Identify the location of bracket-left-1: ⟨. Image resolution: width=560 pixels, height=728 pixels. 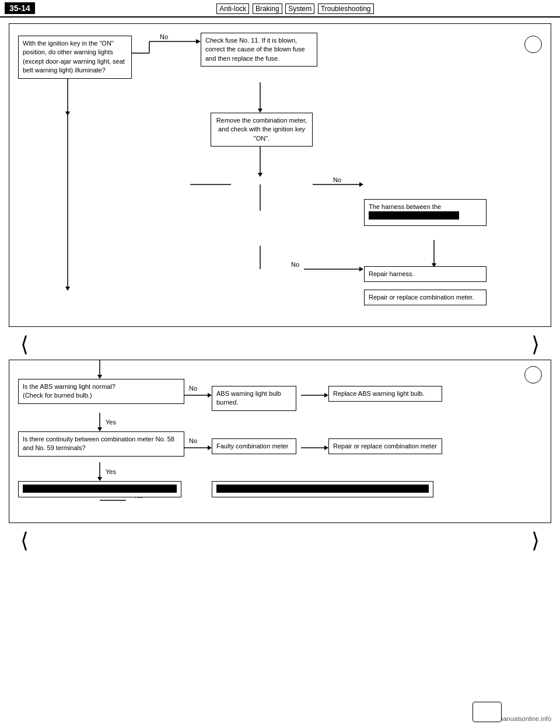
(24, 344).